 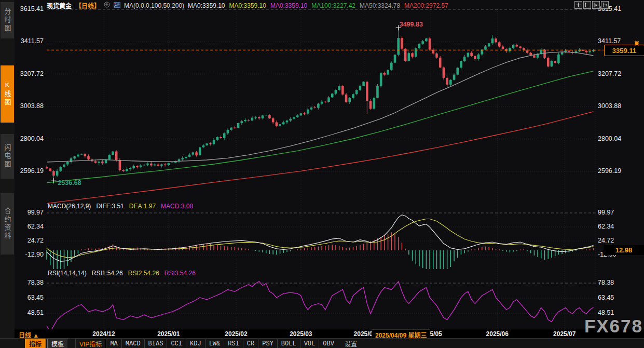 What do you see at coordinates (169, 334) in the screenshot?
I see `date-tick-label: 2025/01` at bounding box center [169, 334].